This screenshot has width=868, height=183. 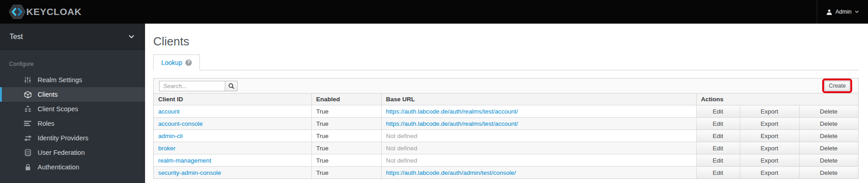 What do you see at coordinates (777, 99) in the screenshot?
I see `column-header-actions: Actions` at bounding box center [777, 99].